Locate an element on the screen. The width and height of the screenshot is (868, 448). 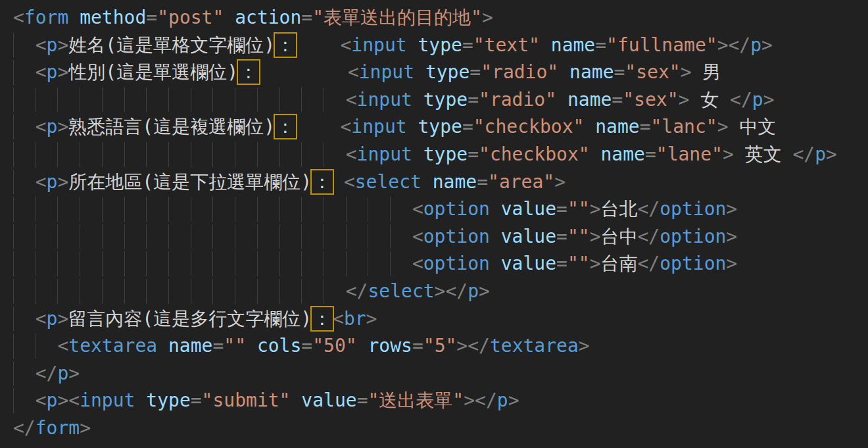
code-line: <p>性別(這是單選欄位)： <input type="radio" name=… is located at coordinates (441, 72).